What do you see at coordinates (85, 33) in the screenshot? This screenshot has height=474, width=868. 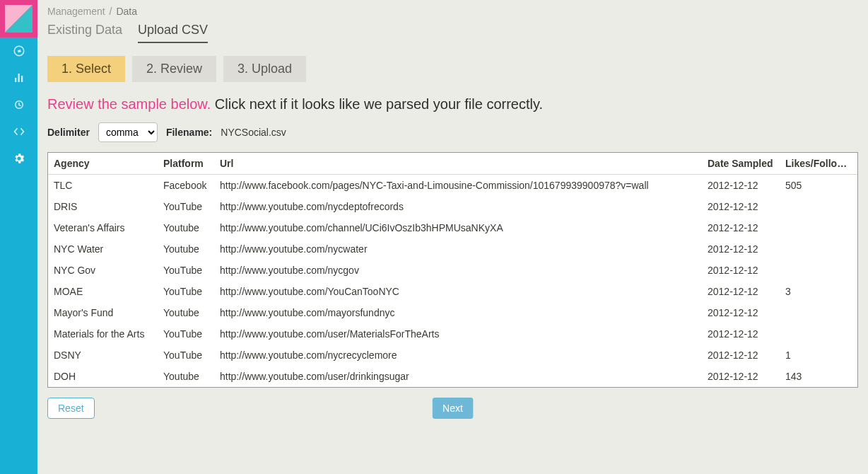 I see `tab-existing-data: Existing Data` at bounding box center [85, 33].